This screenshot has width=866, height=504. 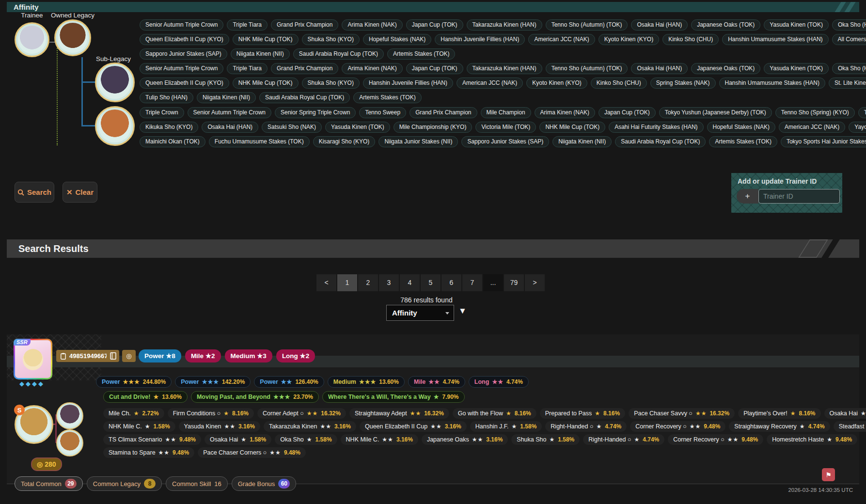 What do you see at coordinates (775, 40) in the screenshot?
I see `race-chip: Hanshin Umamusume Stakes (HAN)` at bounding box center [775, 40].